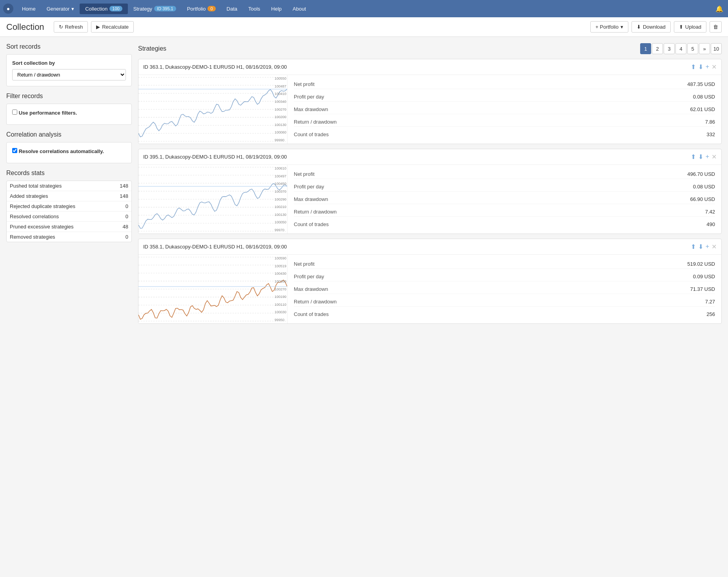  I want to click on chart-y-labels: 1006101004971004501003701002901002101001…, so click(280, 199).